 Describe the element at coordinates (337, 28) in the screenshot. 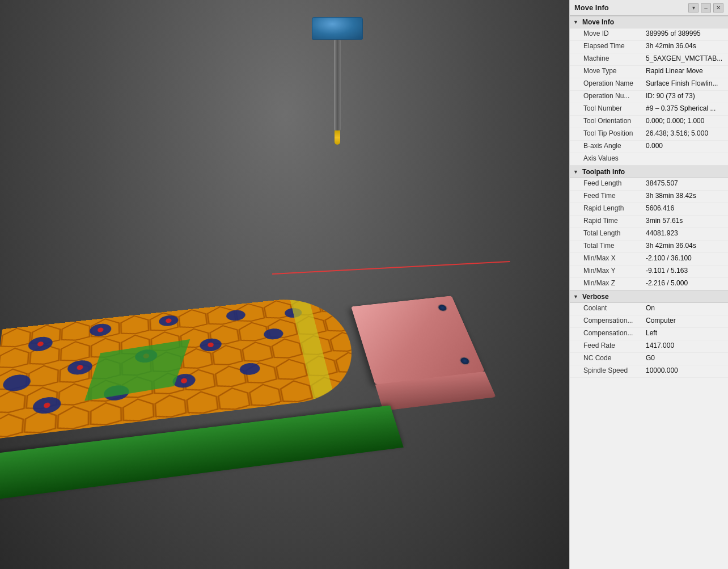

I see `tool-head` at that location.